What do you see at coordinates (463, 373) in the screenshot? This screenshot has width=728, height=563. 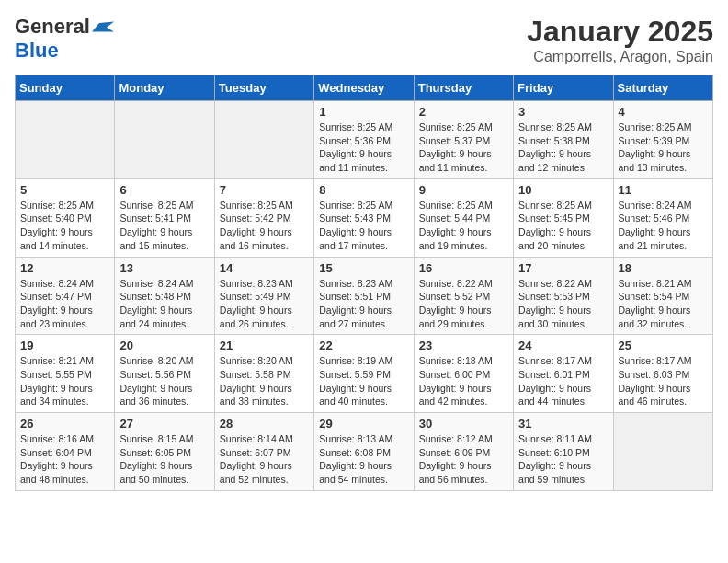 I see `calendar-cell: 23Sunrise: 8:18 AM Sunset: 6:00 PM Dayli…` at bounding box center [463, 373].